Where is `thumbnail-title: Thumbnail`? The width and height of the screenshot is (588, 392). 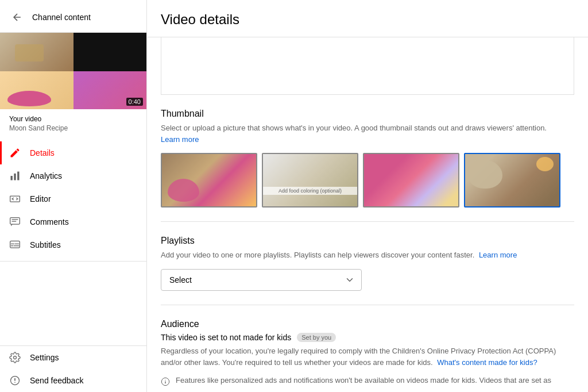
thumbnail-title: Thumbnail is located at coordinates (368, 114).